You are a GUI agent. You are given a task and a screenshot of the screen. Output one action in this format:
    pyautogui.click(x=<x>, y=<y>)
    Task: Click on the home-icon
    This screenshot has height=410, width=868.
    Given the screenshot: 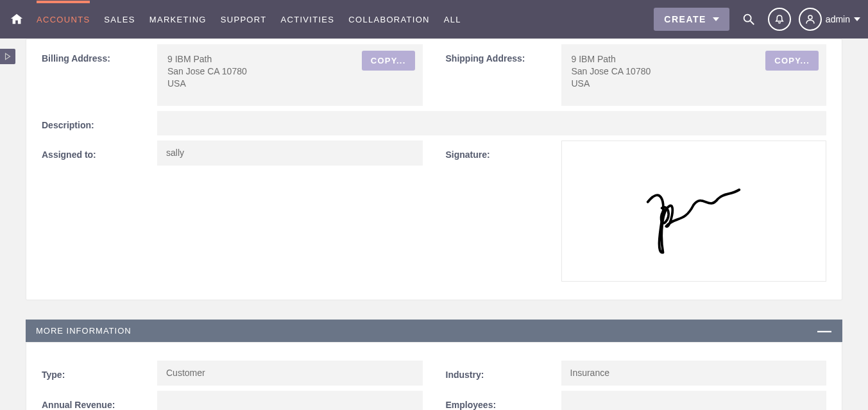 What is the action you would take?
    pyautogui.click(x=17, y=19)
    